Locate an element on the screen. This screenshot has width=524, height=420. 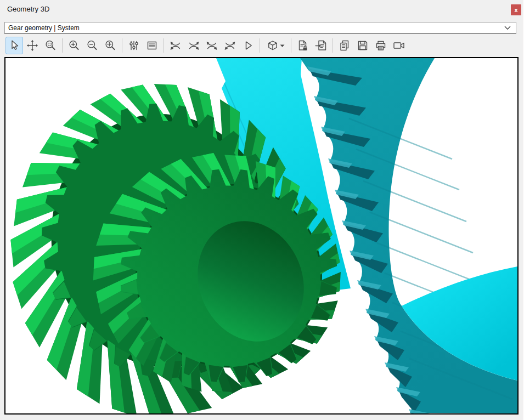
tool-play-animation-button is located at coordinates (248, 46).